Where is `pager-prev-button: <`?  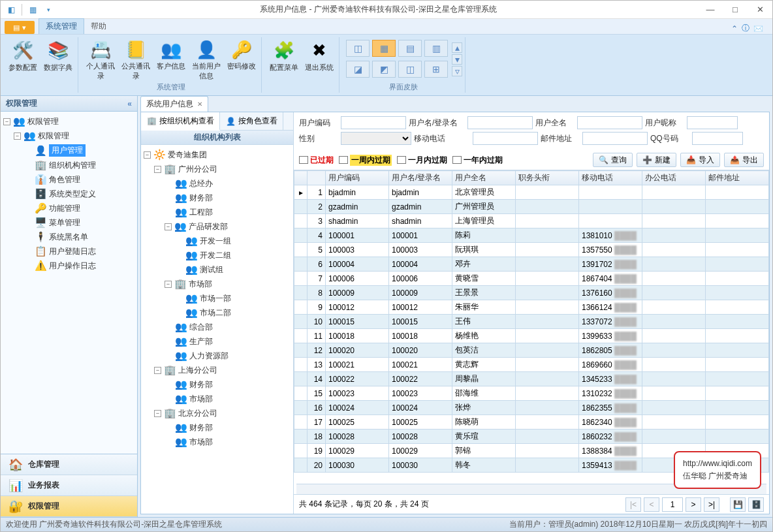
pager-prev-button: < is located at coordinates (652, 505).